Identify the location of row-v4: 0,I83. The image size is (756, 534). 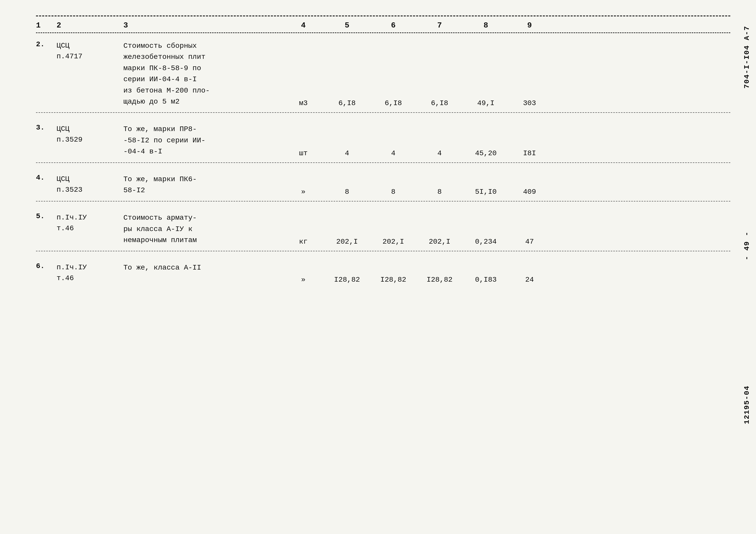
(486, 280).